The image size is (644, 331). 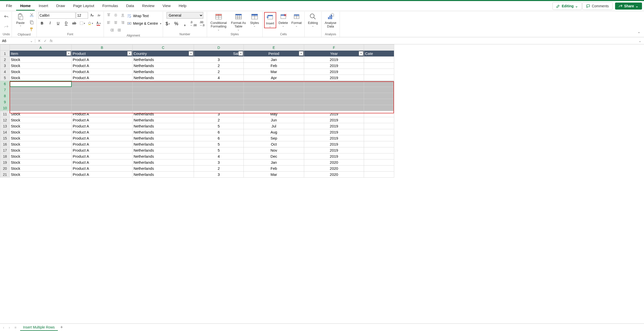 What do you see at coordinates (102, 48) in the screenshot?
I see `column-header: B` at bounding box center [102, 48].